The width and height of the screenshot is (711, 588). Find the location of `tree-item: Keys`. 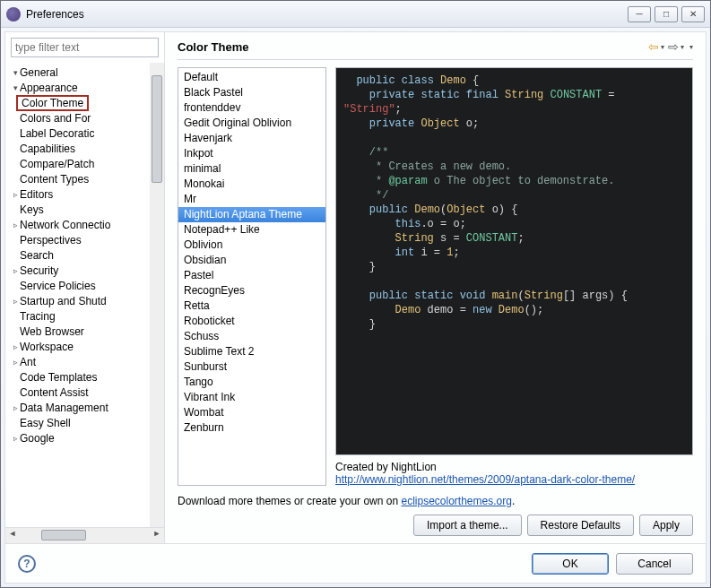

tree-item: Keys is located at coordinates (86, 210).